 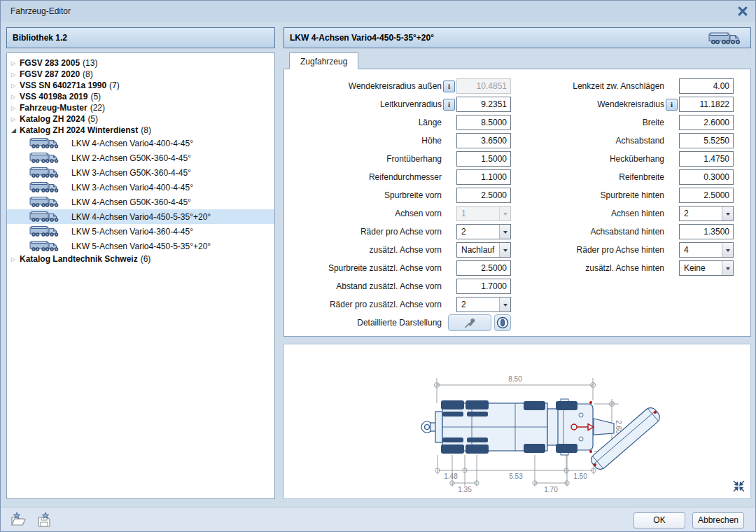 I want to click on window-title: Fahrzeug-Editor, so click(x=41, y=11).